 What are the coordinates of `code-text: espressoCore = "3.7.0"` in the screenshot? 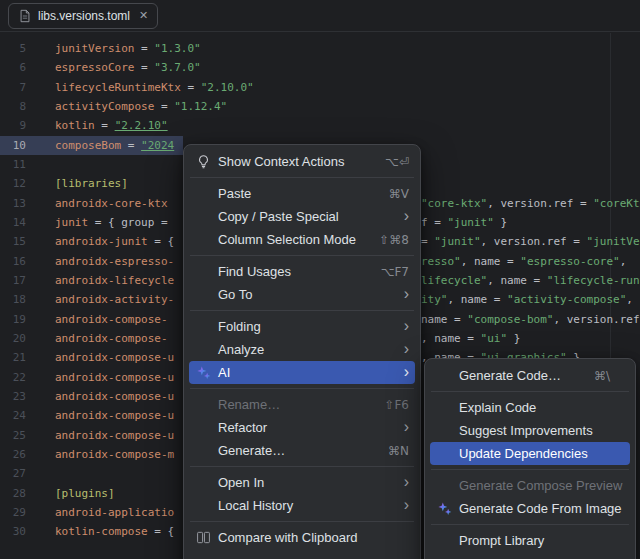 It's located at (124, 68).